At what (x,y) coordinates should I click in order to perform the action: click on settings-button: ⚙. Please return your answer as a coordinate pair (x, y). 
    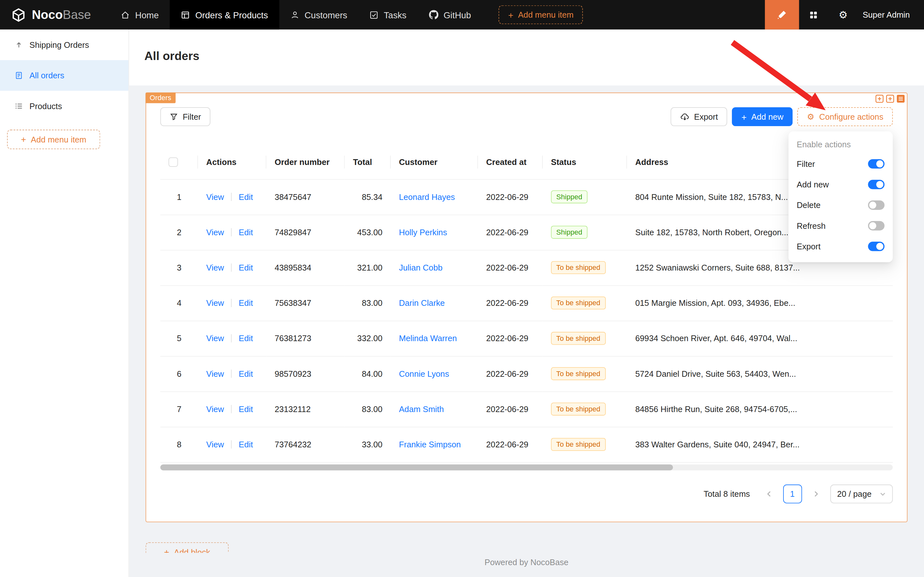
    Looking at the image, I should click on (843, 15).